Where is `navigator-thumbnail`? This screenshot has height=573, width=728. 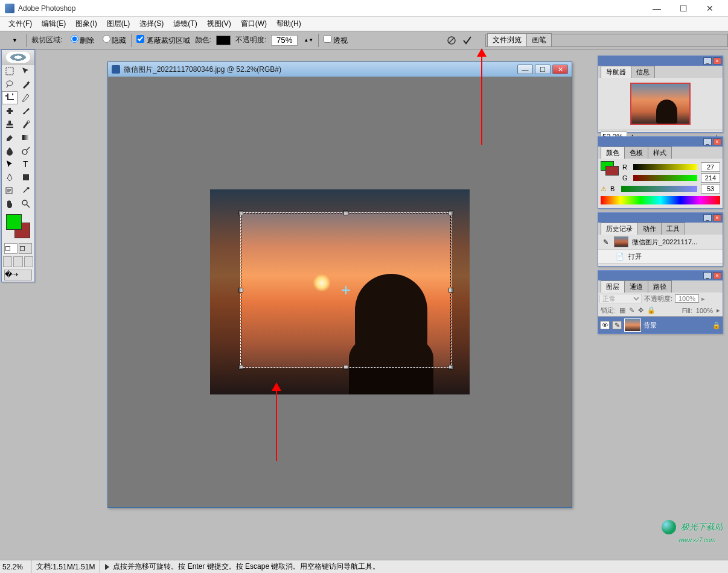 navigator-thumbnail is located at coordinates (660, 104).